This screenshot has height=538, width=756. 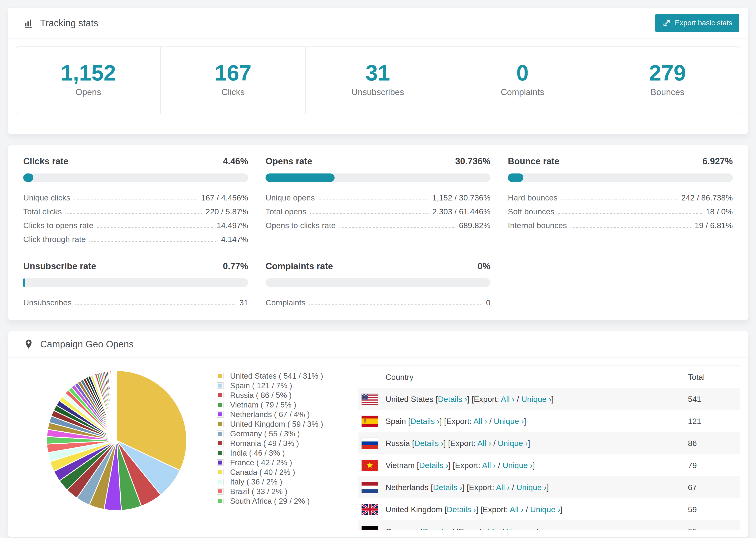 What do you see at coordinates (28, 23) in the screenshot?
I see `bar-chart-icon` at bounding box center [28, 23].